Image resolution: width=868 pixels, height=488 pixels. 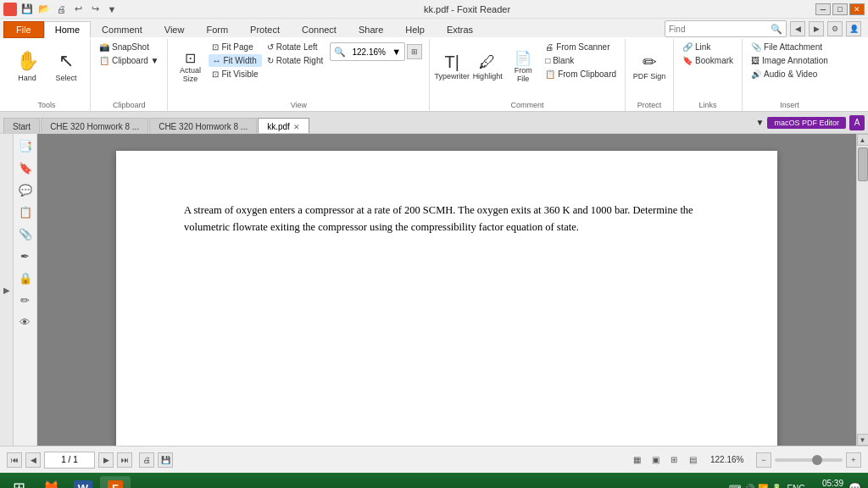 What do you see at coordinates (203, 125) in the screenshot?
I see `doc-tab-homwork2: CHE 320 Homwork 8 ...` at bounding box center [203, 125].